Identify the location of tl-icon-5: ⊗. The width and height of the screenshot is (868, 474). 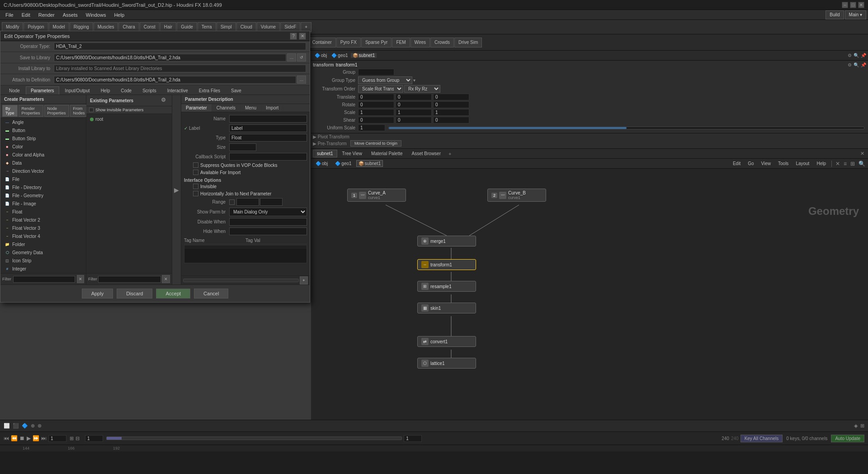
(40, 426).